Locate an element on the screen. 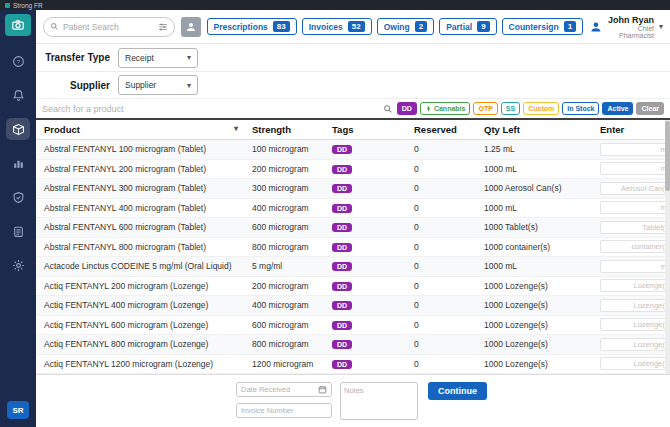  scrollbar-thumb is located at coordinates (668, 156).